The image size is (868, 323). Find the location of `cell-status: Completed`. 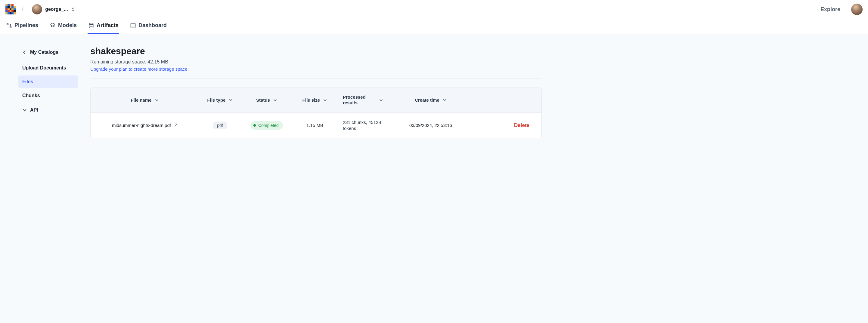

cell-status: Completed is located at coordinates (267, 126).